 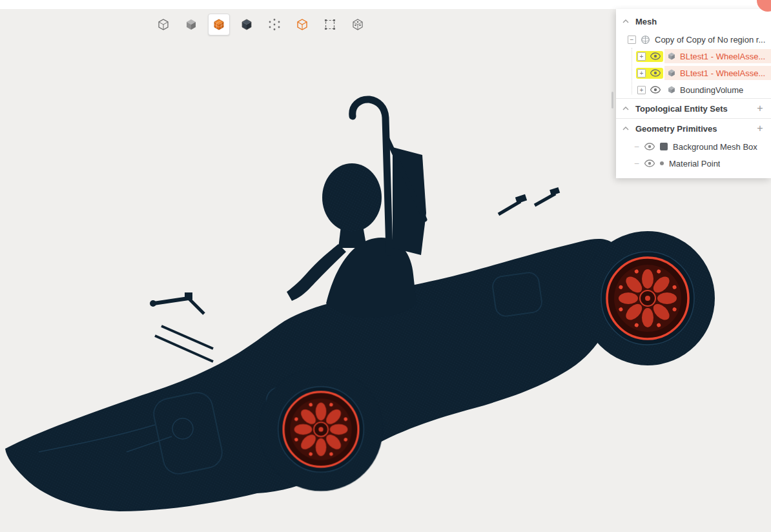 What do you see at coordinates (694, 90) in the screenshot?
I see `tree-row-bounding-volume: + BoundingVolume` at bounding box center [694, 90].